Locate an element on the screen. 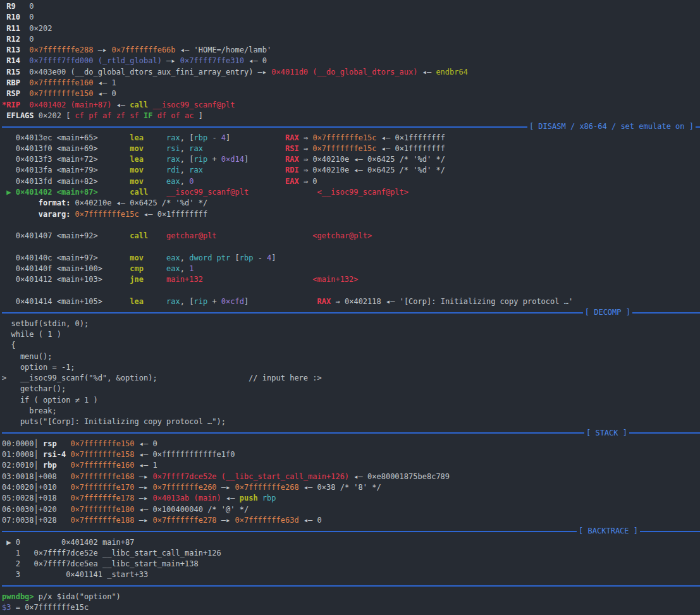 The width and height of the screenshot is (700, 615). terminal-text-segment: 0×401412 <main+103> is located at coordinates (66, 279).